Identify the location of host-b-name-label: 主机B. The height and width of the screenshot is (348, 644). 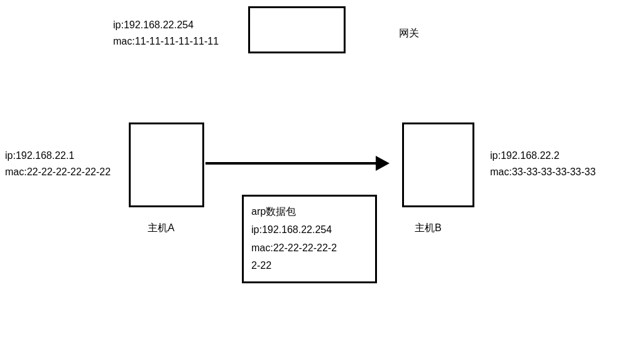
(428, 228).